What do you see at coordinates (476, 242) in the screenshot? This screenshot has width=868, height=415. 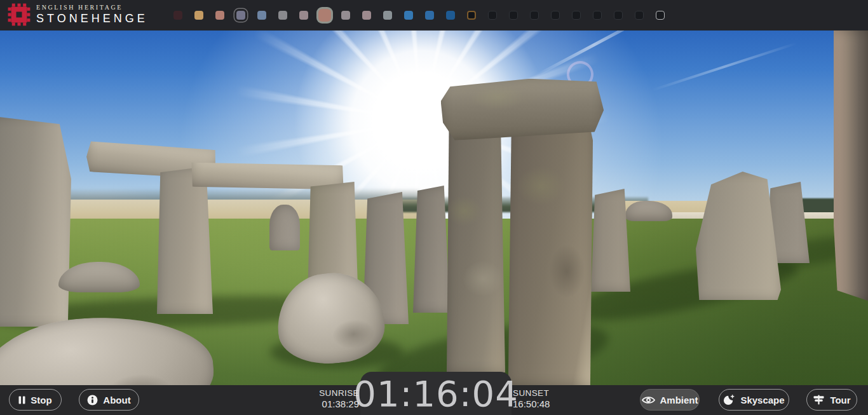 I see `trilithon-upright-left` at bounding box center [476, 242].